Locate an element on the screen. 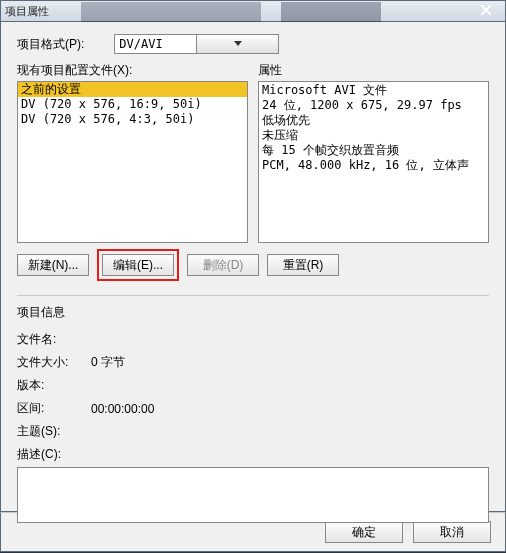 This screenshot has height=553, width=506. subject-label: 主题(S): is located at coordinates (54, 432).